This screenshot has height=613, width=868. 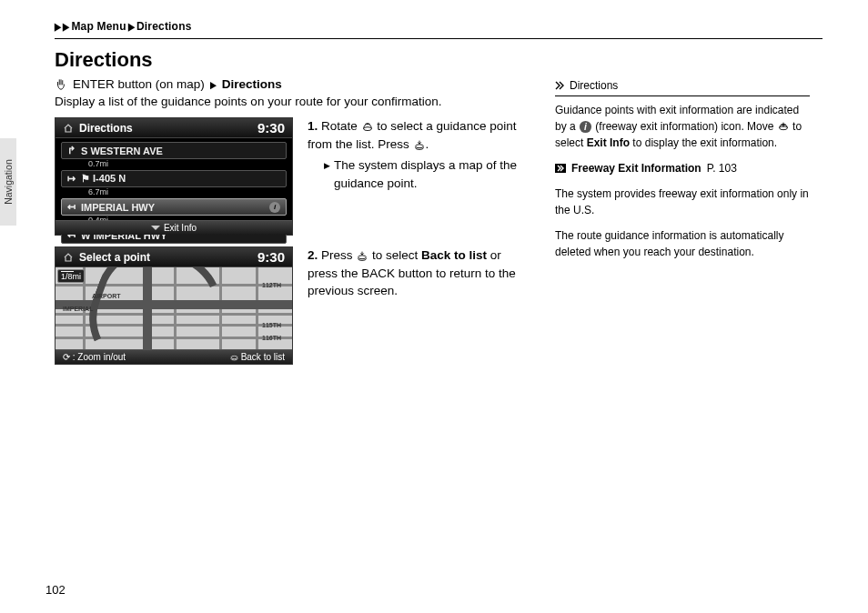 What do you see at coordinates (263, 357) in the screenshot?
I see `back-label: Back to list` at bounding box center [263, 357].